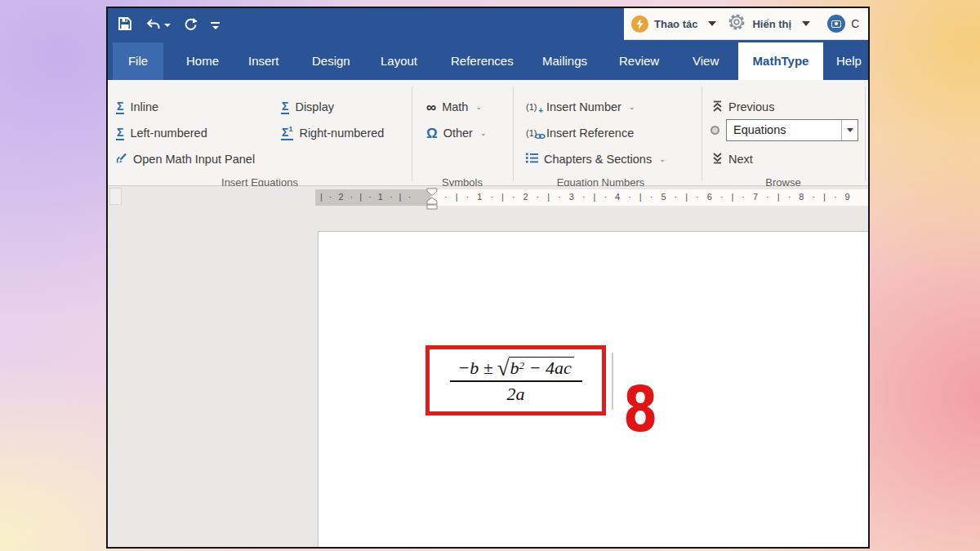  What do you see at coordinates (125, 25) in the screenshot?
I see `save-button` at bounding box center [125, 25].